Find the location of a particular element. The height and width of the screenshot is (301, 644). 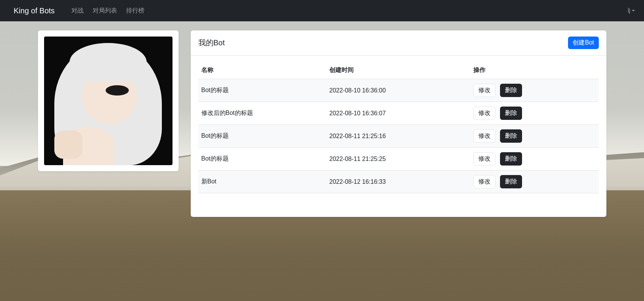

avatar-card is located at coordinates (108, 101).